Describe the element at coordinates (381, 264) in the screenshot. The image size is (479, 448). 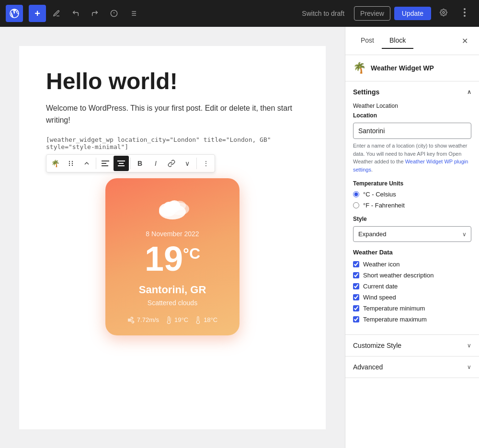
I see `weather-icon-checkbox-label: Weather icon` at that location.